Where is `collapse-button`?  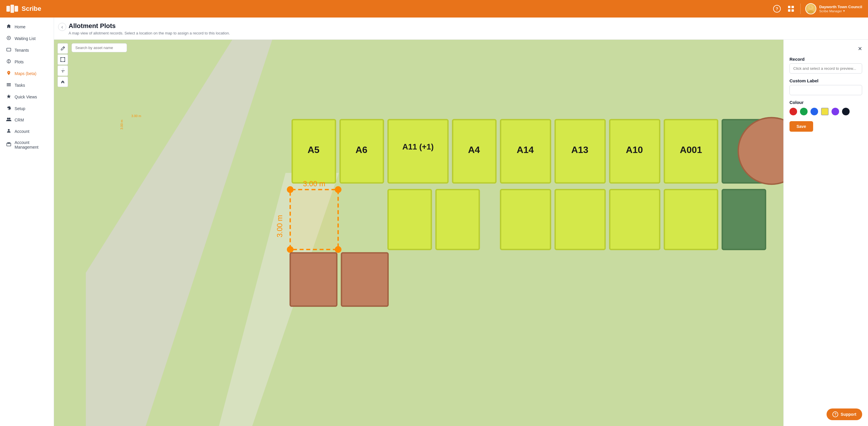
collapse-button is located at coordinates (63, 82).